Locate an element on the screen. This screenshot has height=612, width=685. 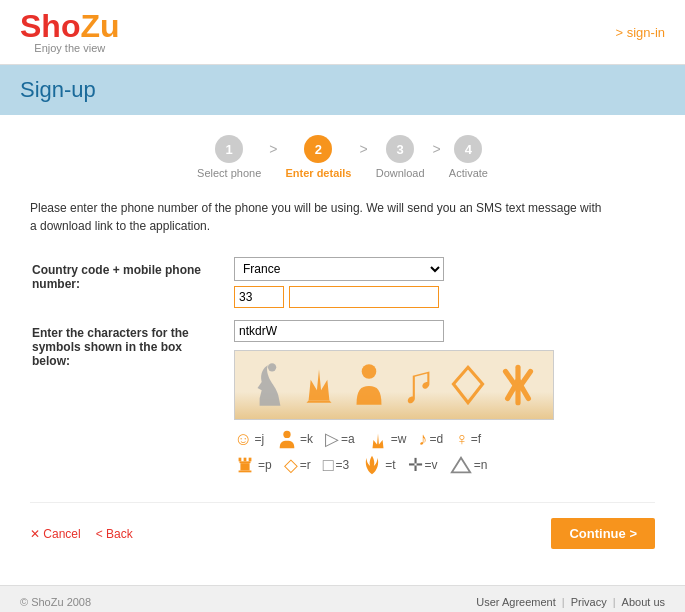
step-2-label: Enter details is located at coordinates (318, 173).